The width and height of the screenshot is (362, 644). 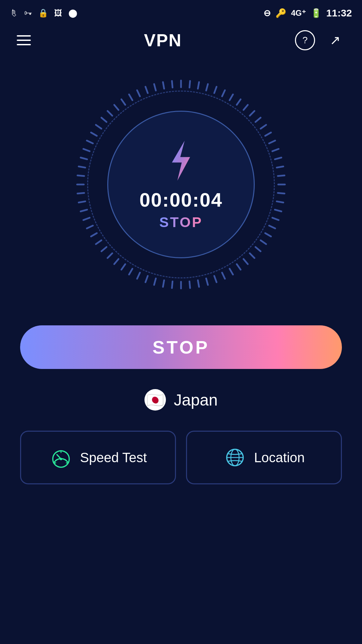 What do you see at coordinates (335, 40) in the screenshot?
I see `share-button: ↗` at bounding box center [335, 40].